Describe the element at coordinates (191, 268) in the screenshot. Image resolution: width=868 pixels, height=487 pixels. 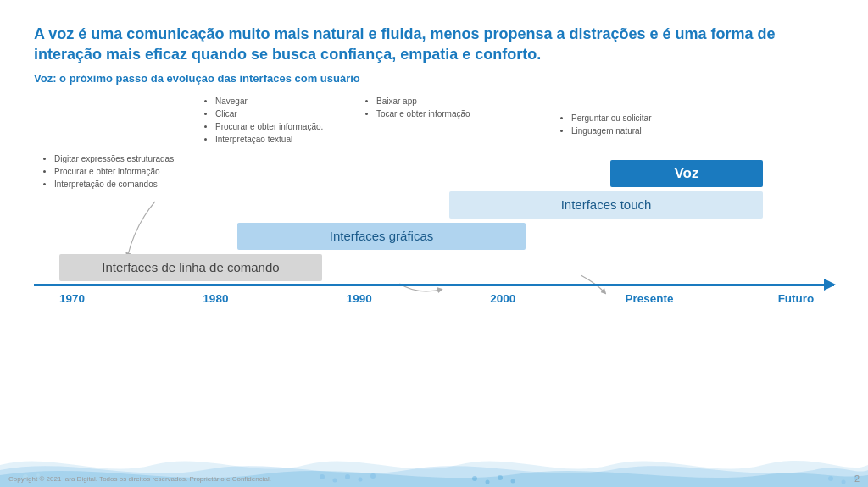
I see `bar-cmd: Interfaces de linha de comando` at that location.